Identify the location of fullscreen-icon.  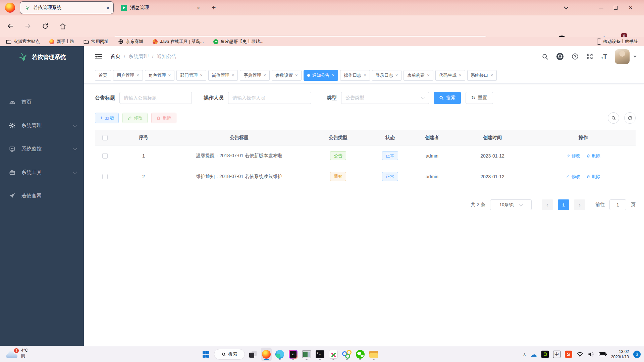
(590, 56).